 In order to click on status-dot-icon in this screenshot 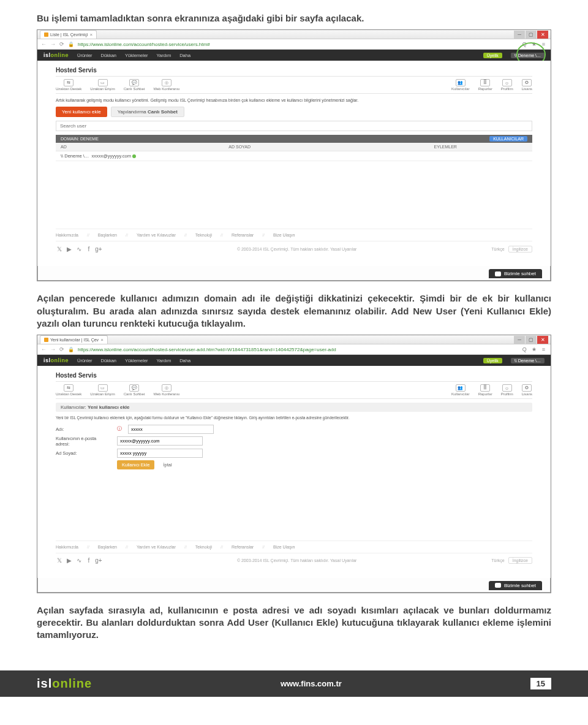, I will do `click(134, 156)`.